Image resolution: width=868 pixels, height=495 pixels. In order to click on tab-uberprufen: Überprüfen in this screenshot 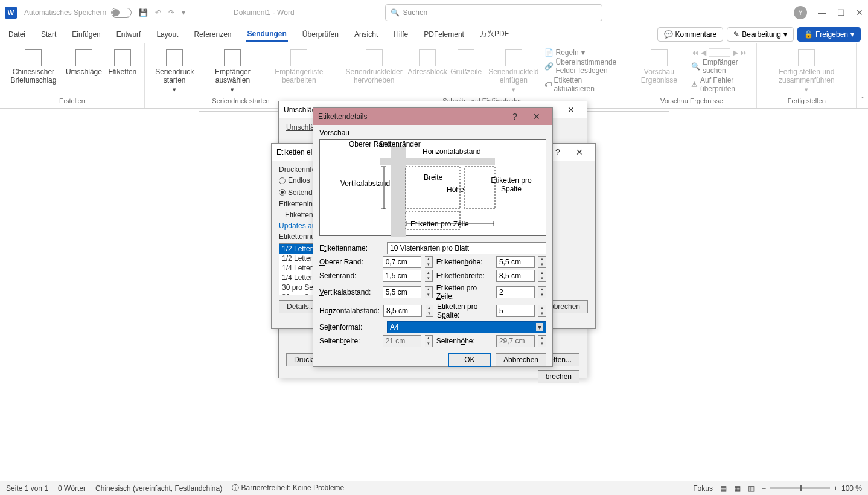, I will do `click(321, 34)`.